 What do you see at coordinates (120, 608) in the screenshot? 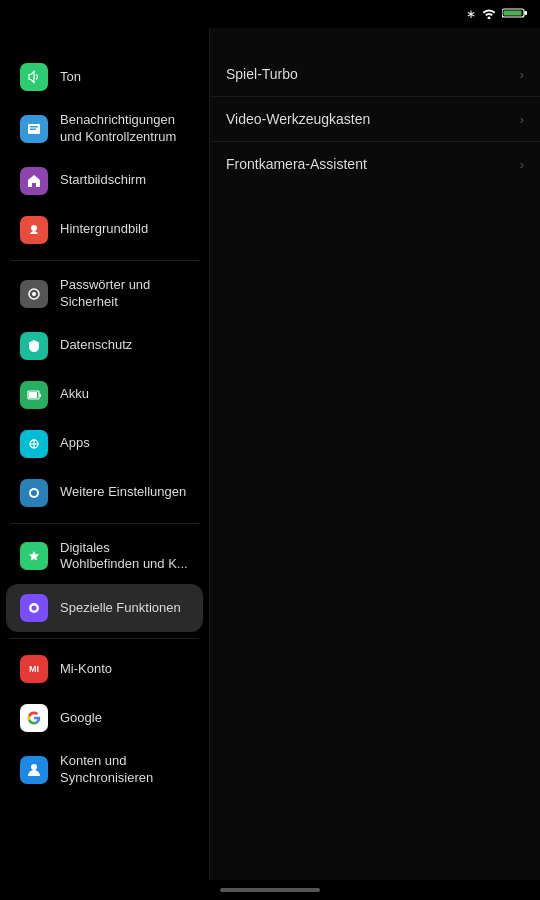
I see `spezielle-label: Spezielle Funktionen` at bounding box center [120, 608].